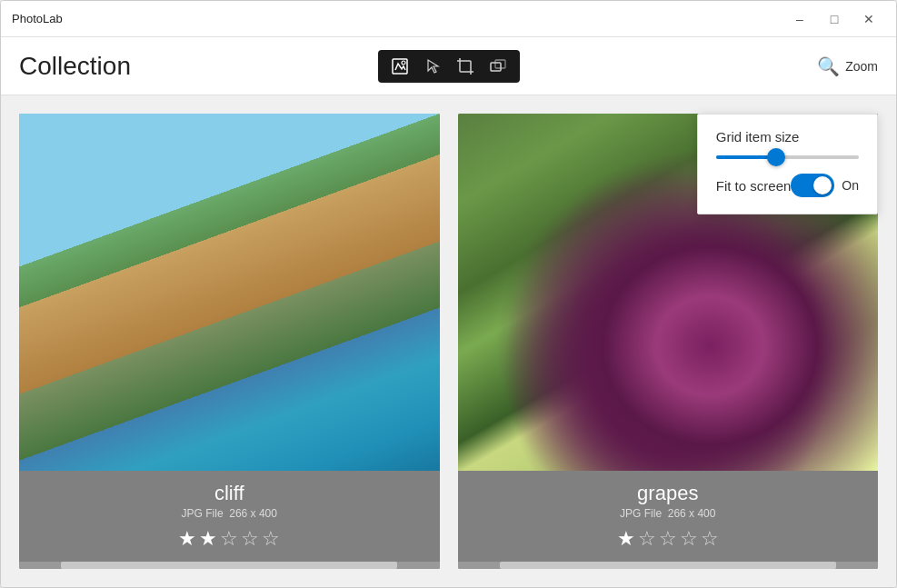  Describe the element at coordinates (822, 185) in the screenshot. I see `toggle-knob` at that location.